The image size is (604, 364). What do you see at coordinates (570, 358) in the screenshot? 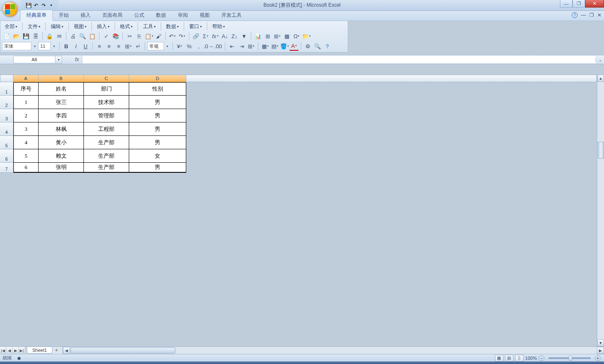
I see `zoom-slider` at bounding box center [570, 358].